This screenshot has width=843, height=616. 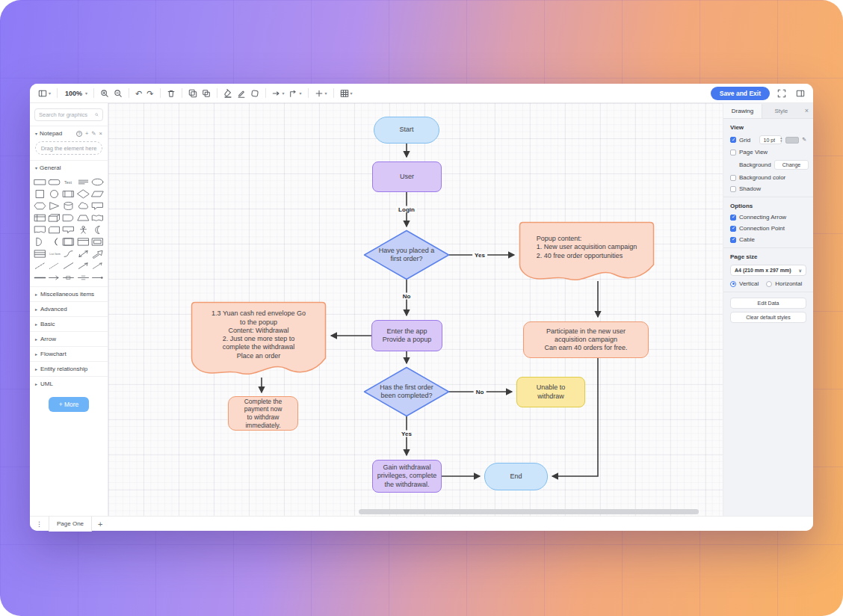 What do you see at coordinates (39, 524) in the screenshot?
I see `page-menu-icon: ⋮` at bounding box center [39, 524].